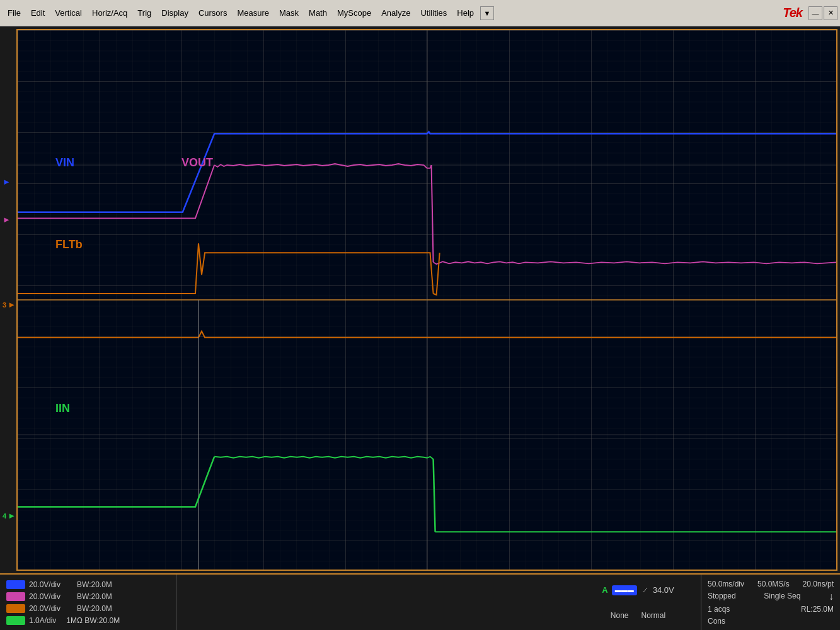  I want to click on menubar: File Edit Vertical Horiz/Acq Trig Displa…, so click(420, 13).